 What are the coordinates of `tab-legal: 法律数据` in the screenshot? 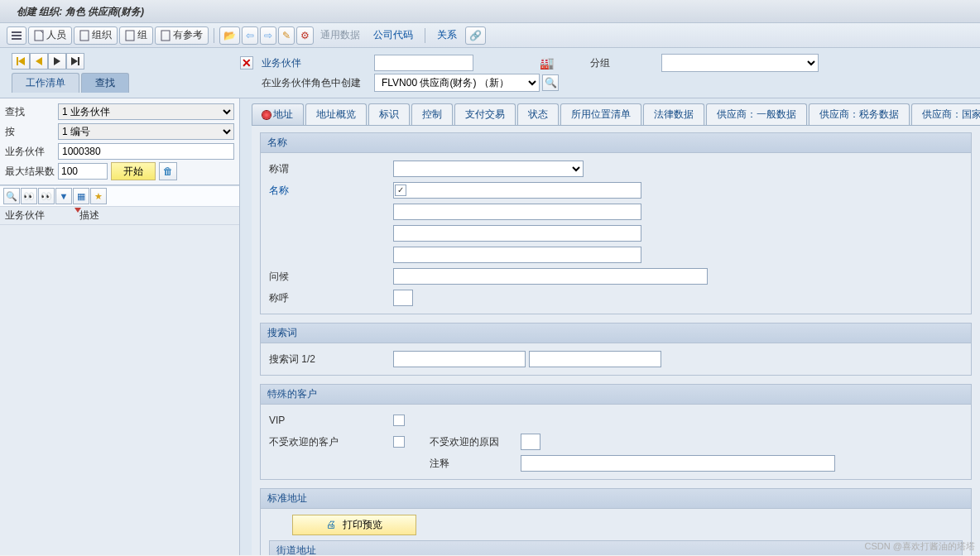 It's located at (674, 114).